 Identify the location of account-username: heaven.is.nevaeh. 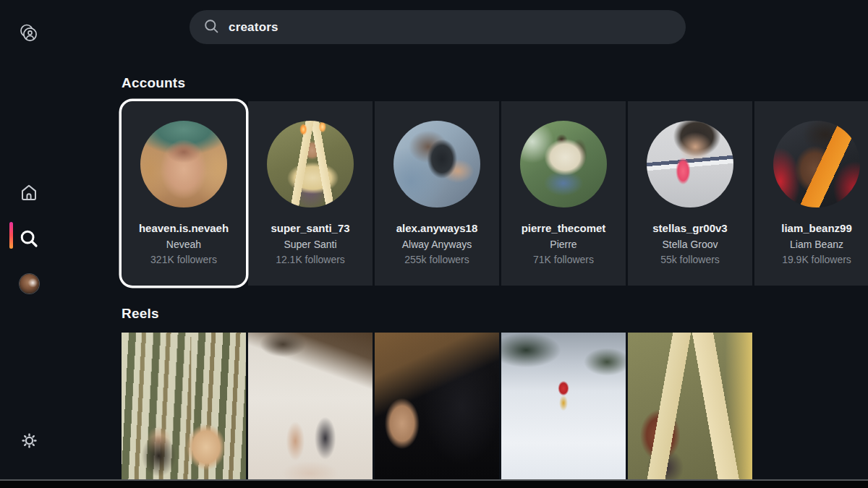
(184, 228).